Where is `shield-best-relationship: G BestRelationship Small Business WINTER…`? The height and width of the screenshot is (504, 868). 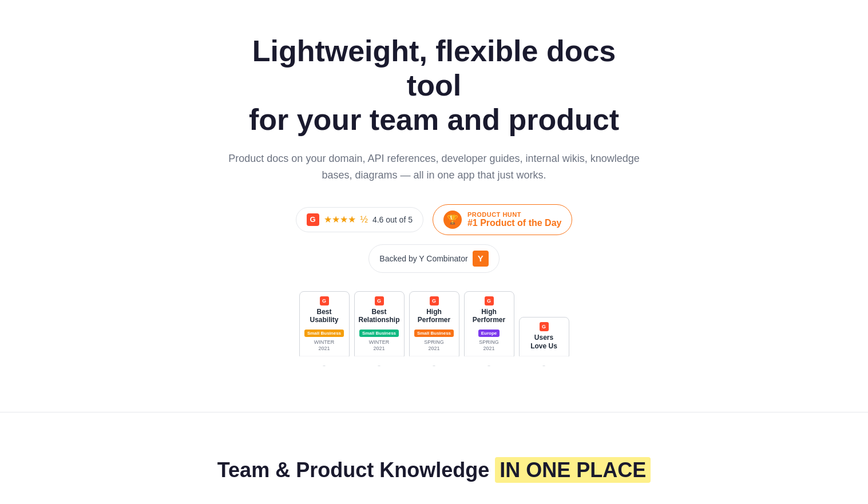 shield-best-relationship: G BestRelationship Small Business WINTER… is located at coordinates (379, 328).